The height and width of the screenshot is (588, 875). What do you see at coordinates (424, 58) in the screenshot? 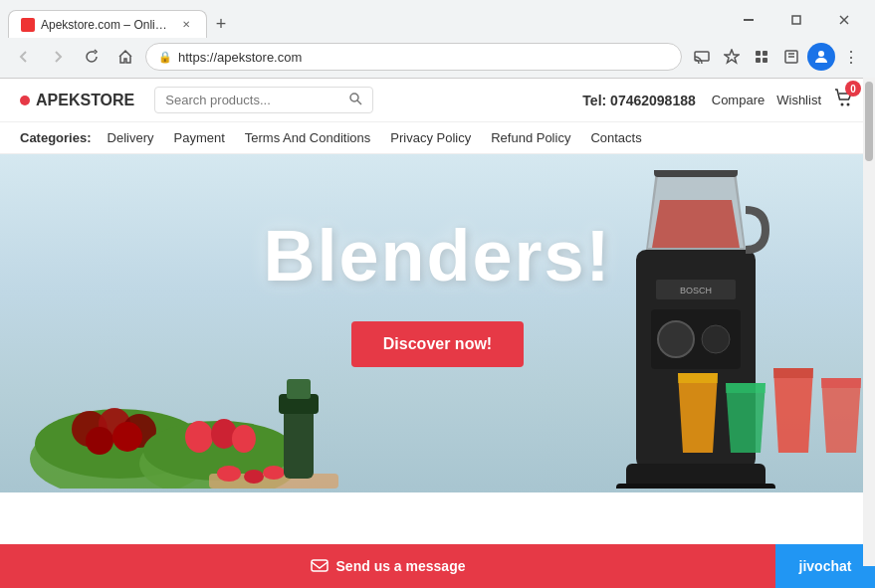
I see `url-text: https://apekstore.com` at bounding box center [424, 58].